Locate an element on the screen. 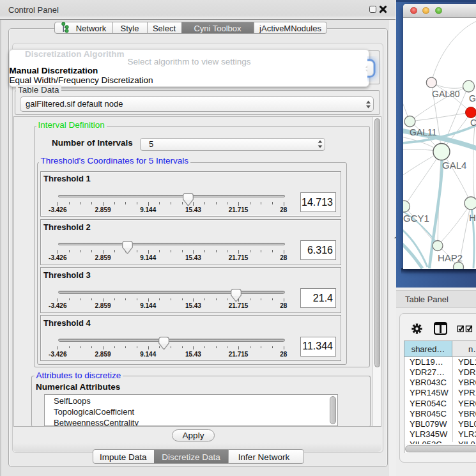 The width and height of the screenshot is (476, 476). svg-text: GAL80 is located at coordinates (446, 94).